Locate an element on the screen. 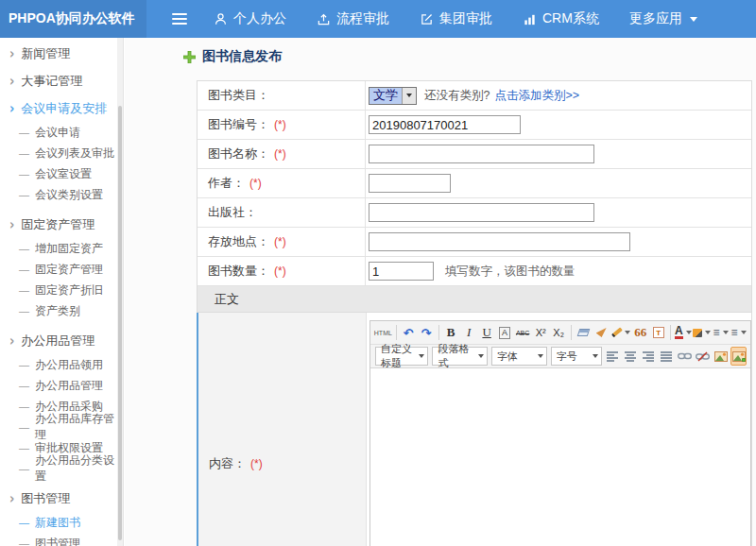 This screenshot has width=756, height=546. sidebar-item-supplies-category: —办公用品分类设置 is located at coordinates (61, 469).